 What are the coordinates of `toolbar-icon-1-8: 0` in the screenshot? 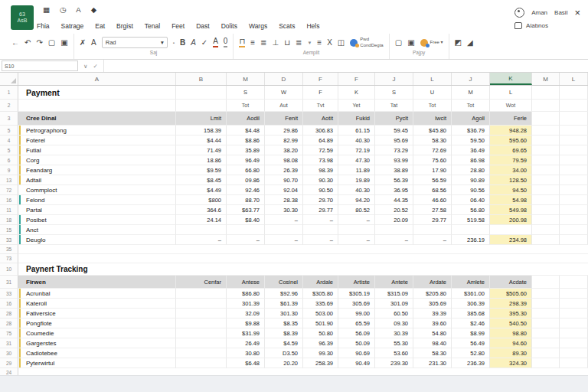 It's located at (226, 43).